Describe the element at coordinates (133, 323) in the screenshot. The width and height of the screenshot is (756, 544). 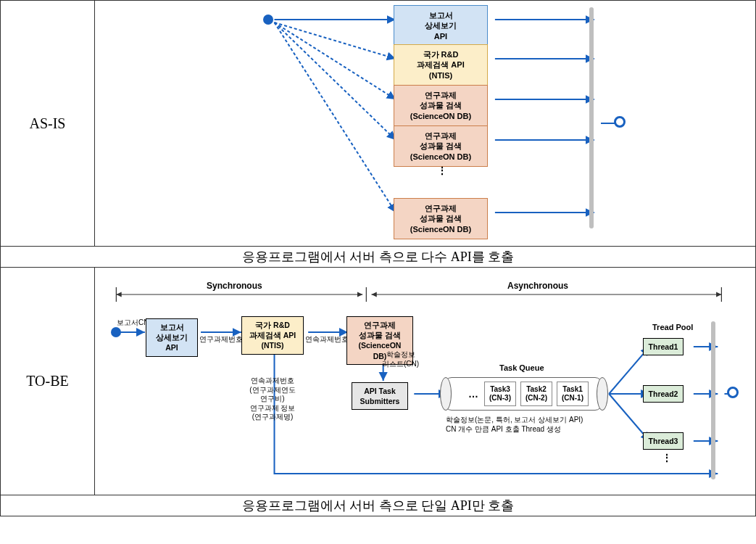
I see `start-edge-label: 보고서CN` at that location.